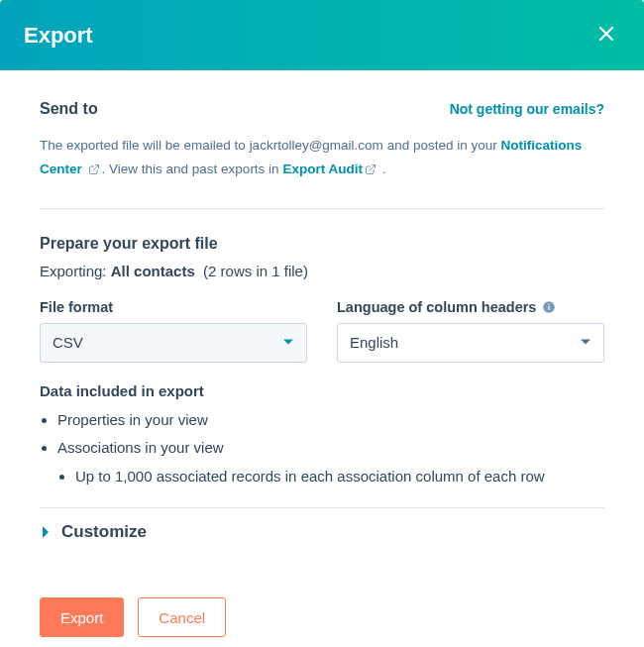 This screenshot has width=644, height=647. I want to click on modal-title: Export, so click(58, 36).